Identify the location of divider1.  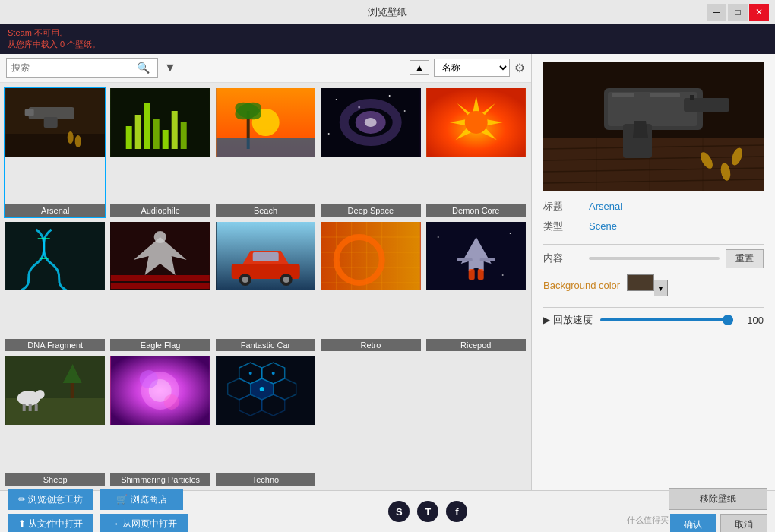
(653, 245).